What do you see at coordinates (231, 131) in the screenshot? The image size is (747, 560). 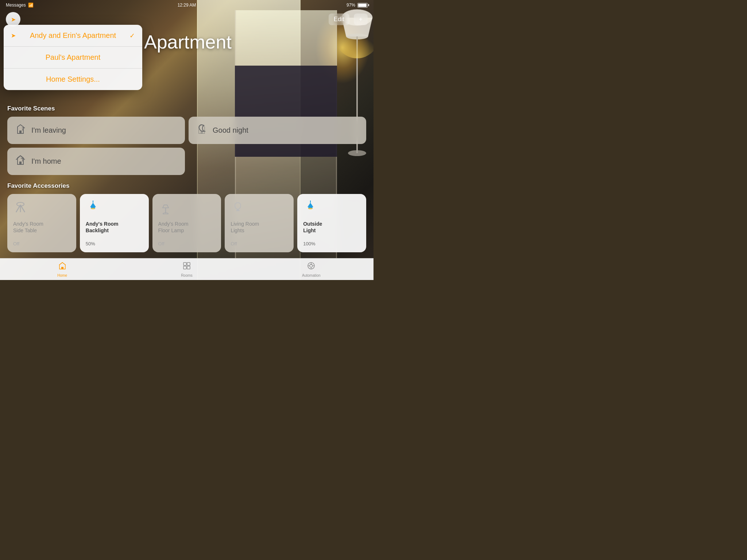 I see `goodnight-label: Good night` at bounding box center [231, 131].